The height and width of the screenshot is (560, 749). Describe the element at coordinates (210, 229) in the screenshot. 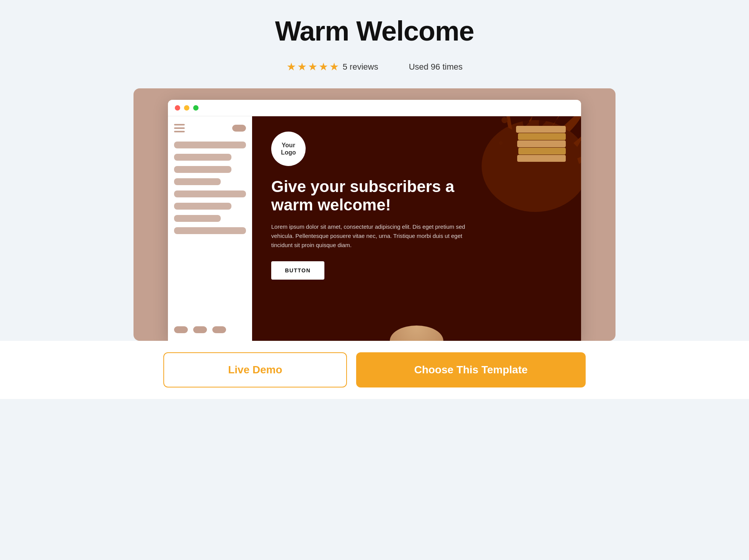

I see `email-sidebar` at that location.